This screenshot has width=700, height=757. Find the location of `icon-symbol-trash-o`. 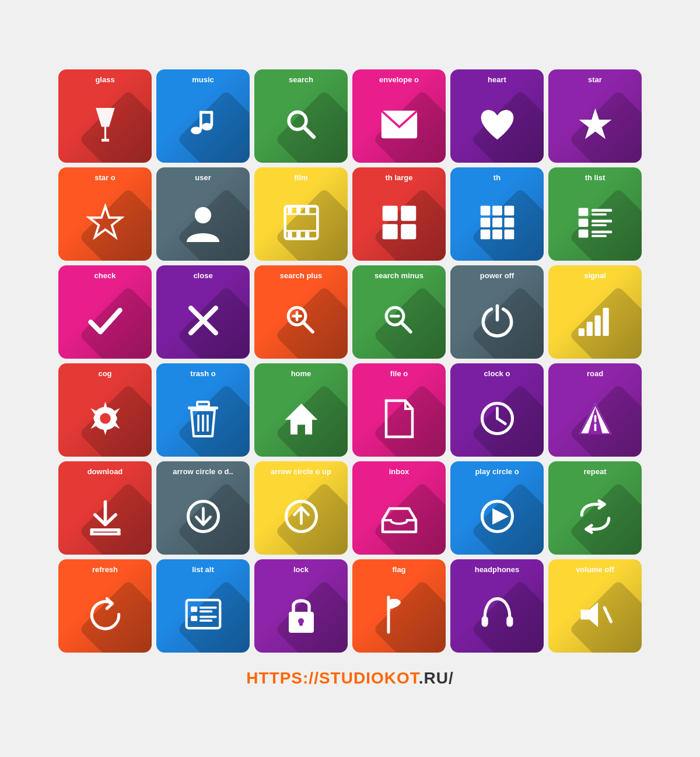

icon-symbol-trash-o is located at coordinates (203, 419).